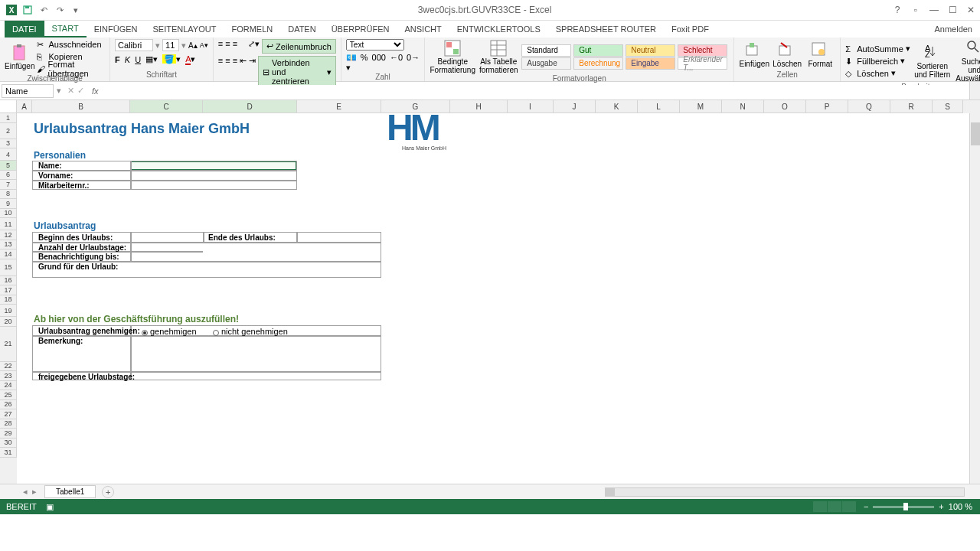 The image size is (980, 551). What do you see at coordinates (20, 57) in the screenshot?
I see `paste-button: Einfügen` at bounding box center [20, 57].